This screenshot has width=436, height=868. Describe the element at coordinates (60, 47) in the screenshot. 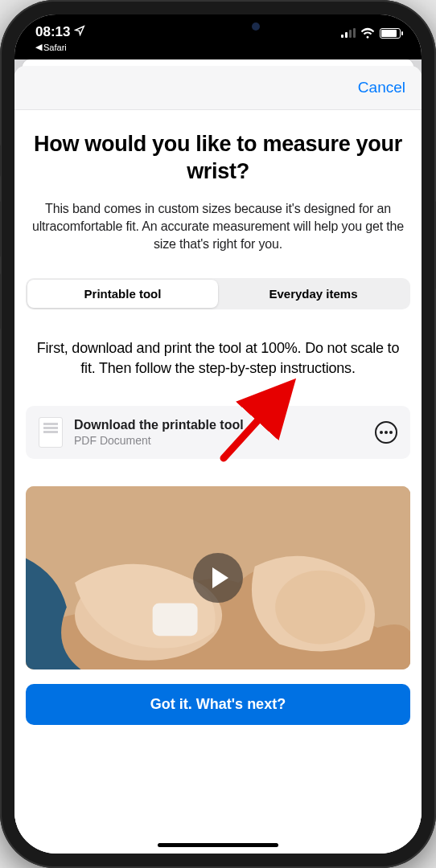

I see `back-to-app: ◀ Safari` at that location.